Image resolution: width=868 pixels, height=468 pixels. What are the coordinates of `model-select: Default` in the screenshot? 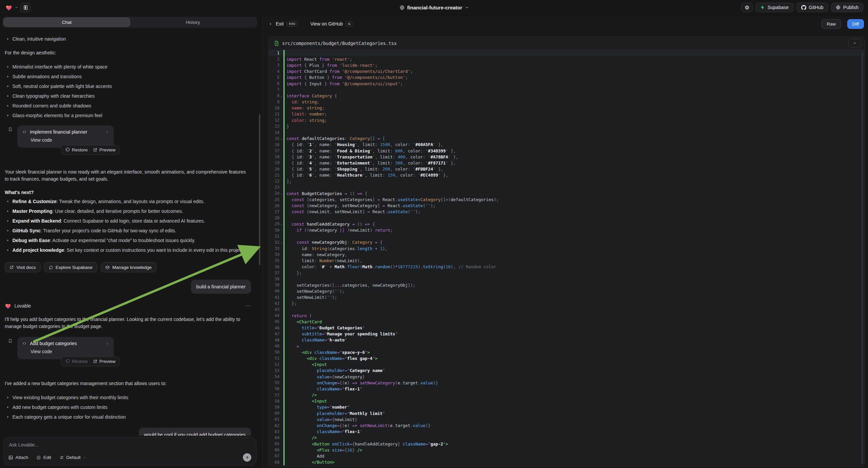 It's located at (73, 457).